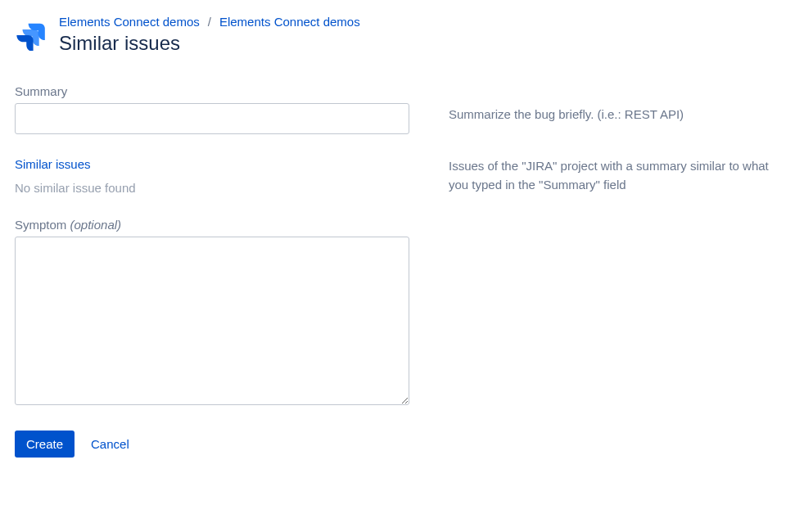 The height and width of the screenshot is (532, 804). What do you see at coordinates (402, 110) in the screenshot?
I see `summary-row: Summary Summarize the bug briefly. (i.e.…` at bounding box center [402, 110].